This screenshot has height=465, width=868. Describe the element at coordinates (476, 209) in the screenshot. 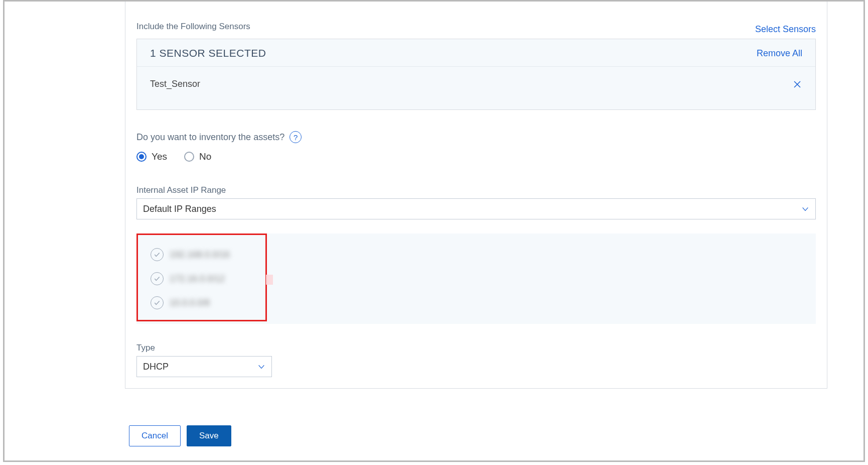

I see `ip-range-select: Default IP Ranges` at that location.